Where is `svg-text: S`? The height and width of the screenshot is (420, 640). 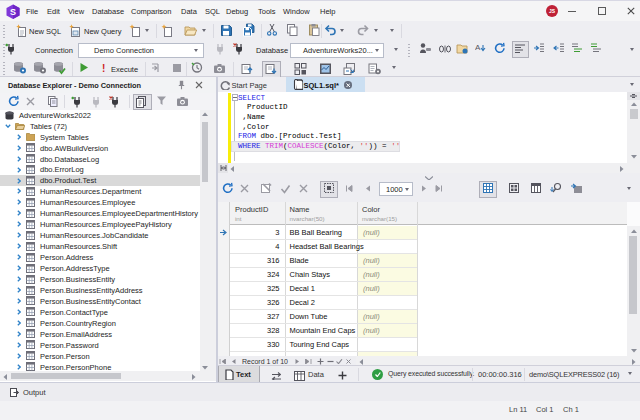 svg-text: S is located at coordinates (13, 12).